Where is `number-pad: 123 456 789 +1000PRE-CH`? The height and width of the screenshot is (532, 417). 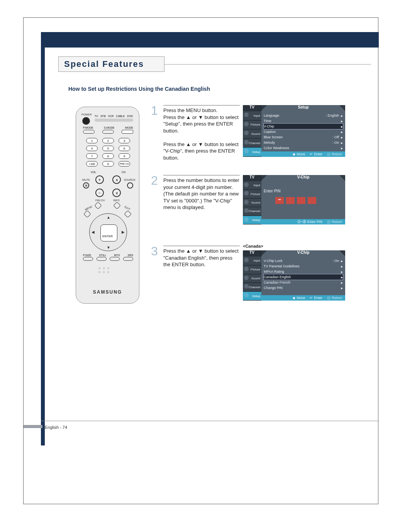 number-pad: 123 456 789 +1000PRE-CH is located at coordinates (108, 152).